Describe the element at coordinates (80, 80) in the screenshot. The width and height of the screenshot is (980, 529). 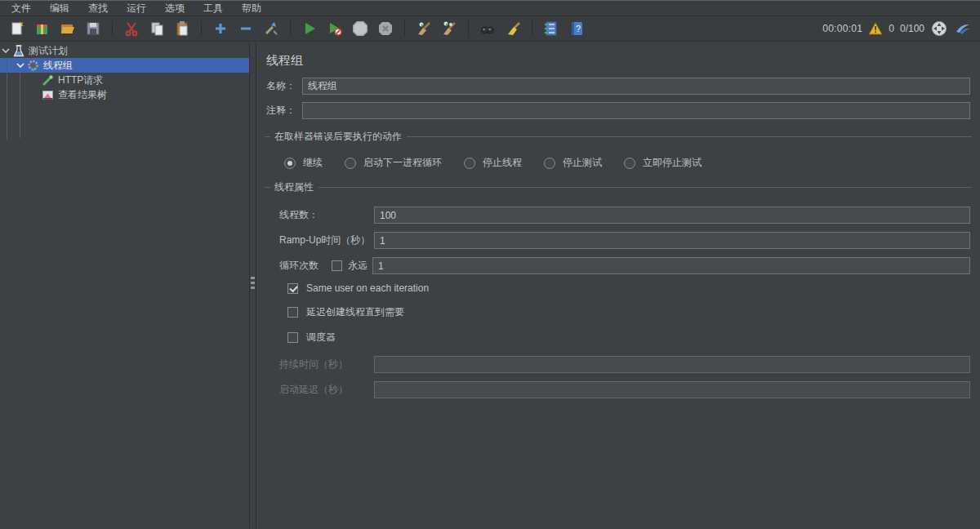
I see `tree-item-label: HTTP请求` at that location.